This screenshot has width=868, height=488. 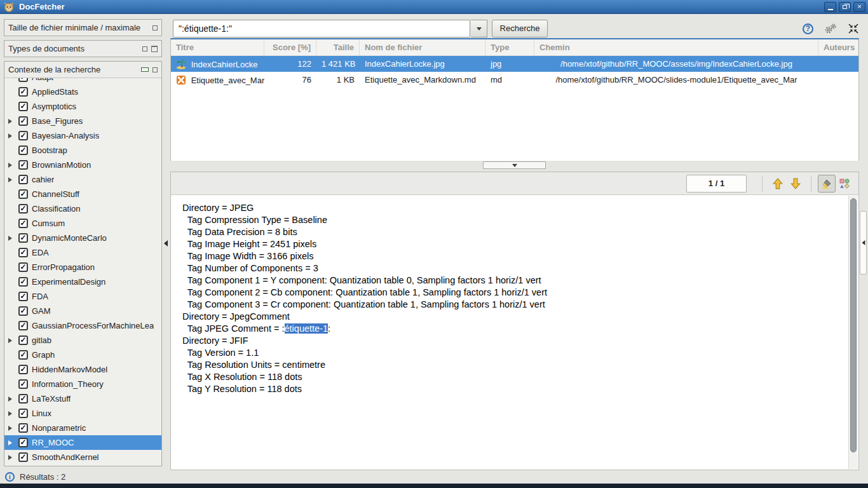 What do you see at coordinates (859, 7) in the screenshot?
I see `close-button: ×` at bounding box center [859, 7].